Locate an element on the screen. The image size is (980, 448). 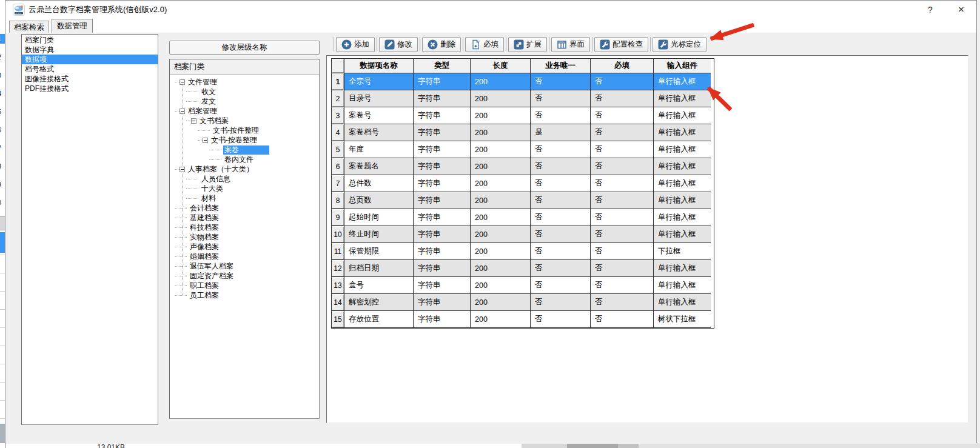
cell-name: 案卷号 is located at coordinates (379, 116).